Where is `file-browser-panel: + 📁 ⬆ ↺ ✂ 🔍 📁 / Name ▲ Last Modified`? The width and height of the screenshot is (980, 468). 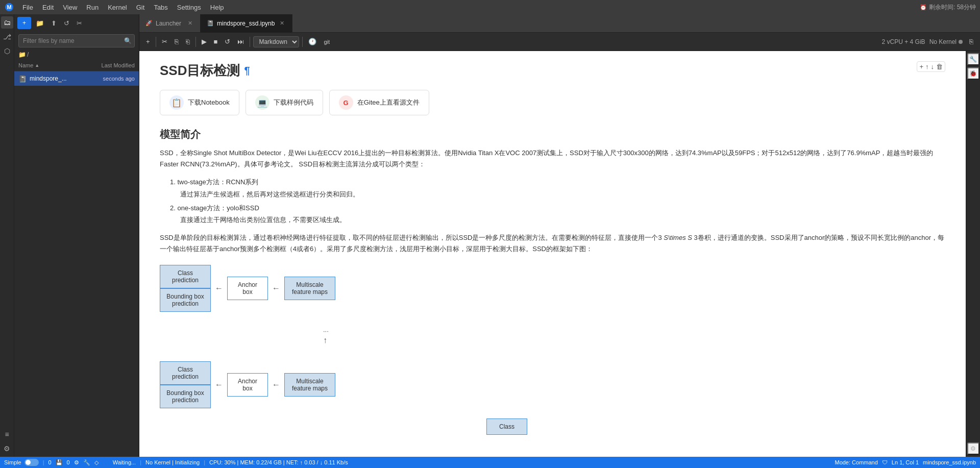
file-browser-panel: + 📁 ⬆ ↺ ✂ 🔍 📁 / Name ▲ Last Modified is located at coordinates (77, 236).